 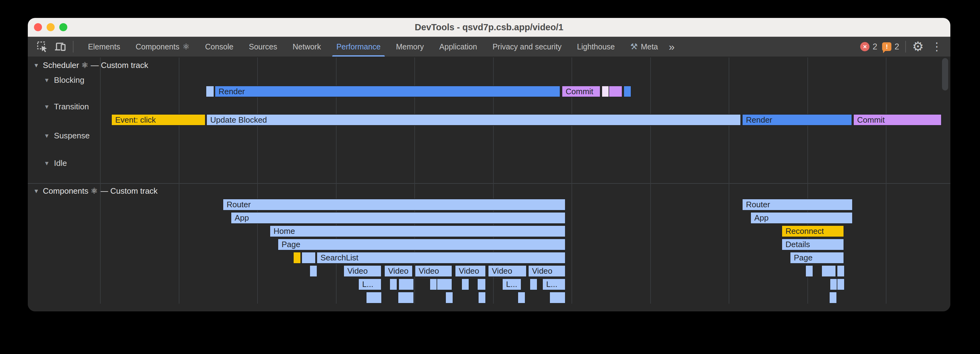 I want to click on track-header-scheduler: ▼ Scheduler ⚛ — Custom track, so click(x=91, y=65).